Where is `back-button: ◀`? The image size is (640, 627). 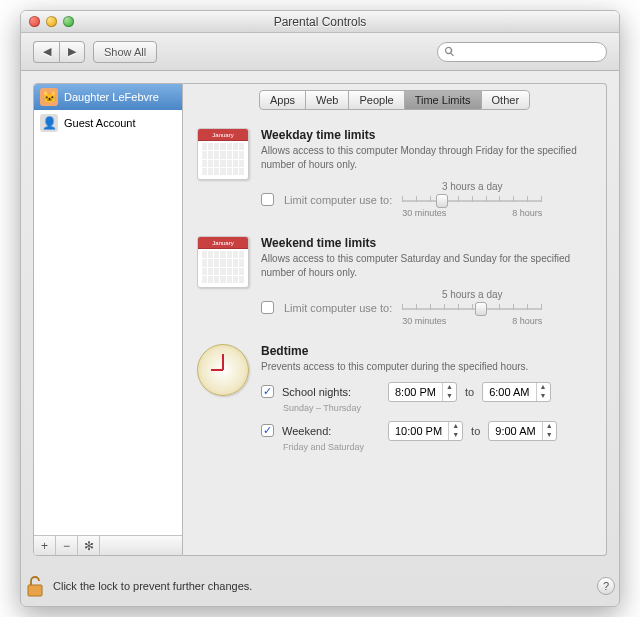
back-button: ◀ is located at coordinates (46, 52).